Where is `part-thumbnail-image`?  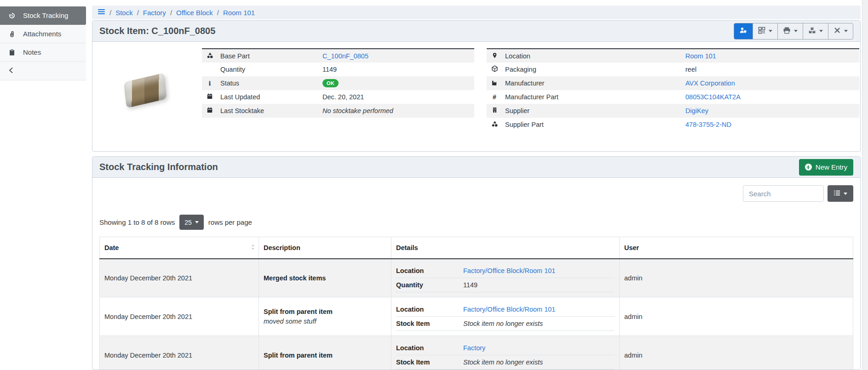
part-thumbnail-image is located at coordinates (146, 91).